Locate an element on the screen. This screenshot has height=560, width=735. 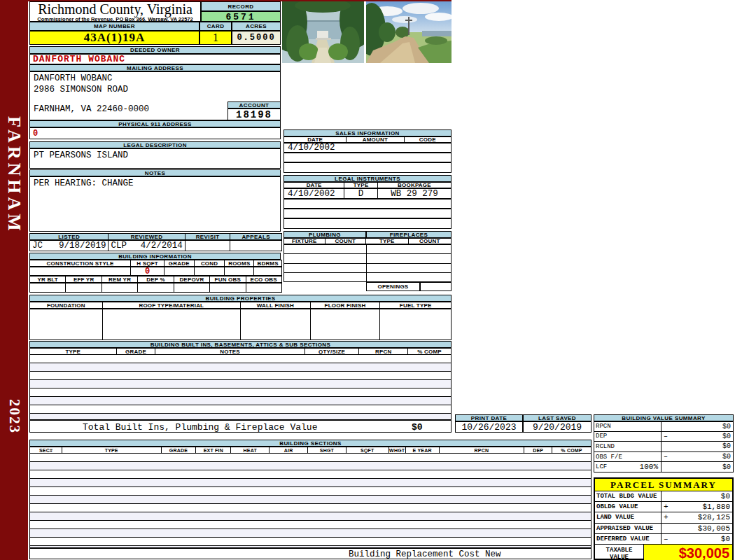
sec-extfin-header: EXT FIN is located at coordinates (214, 450).